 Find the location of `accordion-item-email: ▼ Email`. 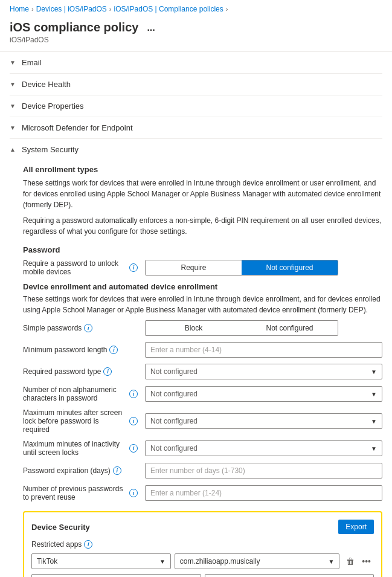

accordion-item-email: ▼ Email is located at coordinates (196, 63).